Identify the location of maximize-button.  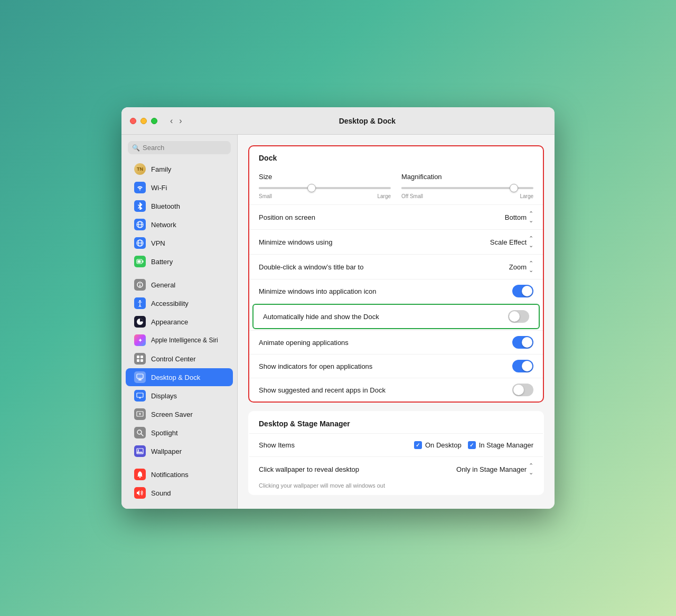
(154, 121).